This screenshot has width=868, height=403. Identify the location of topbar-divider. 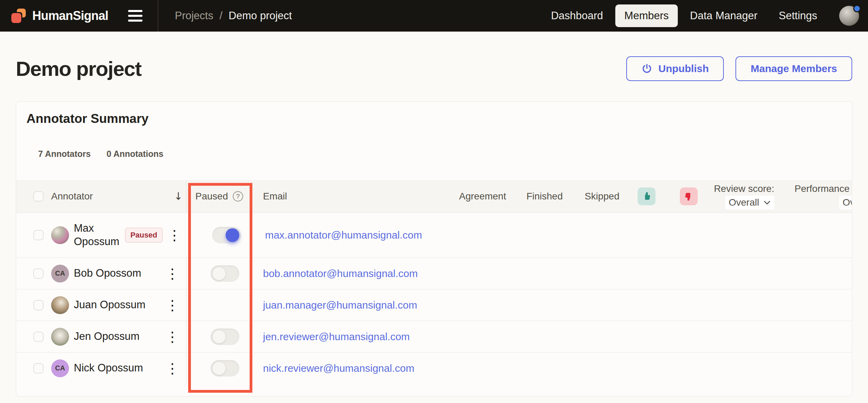
(158, 16).